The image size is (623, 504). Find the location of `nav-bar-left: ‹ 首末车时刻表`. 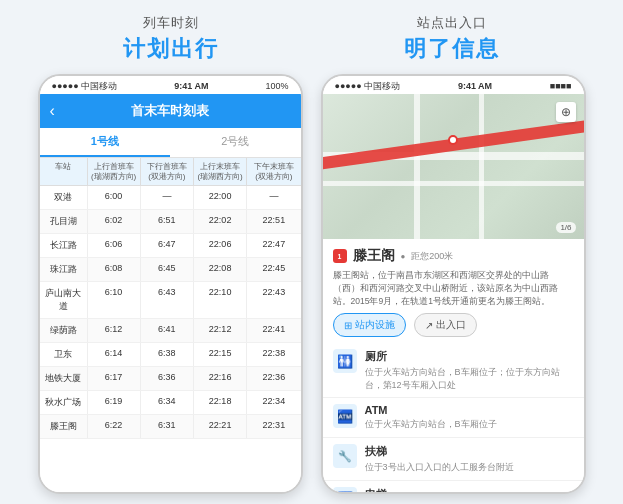

nav-bar-left: ‹ 首末车时刻表 is located at coordinates (170, 111).